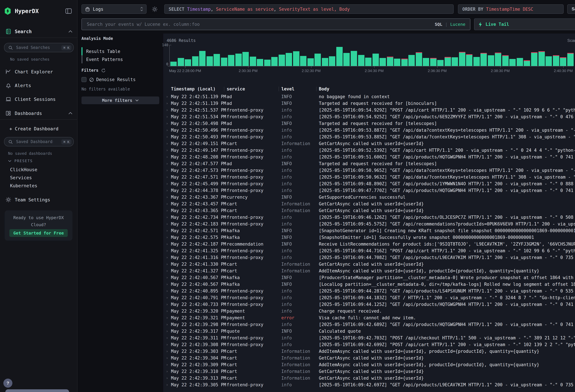 The height and width of the screenshot is (392, 575). I want to click on create-dashboard-button: + Create Dashboard, so click(34, 129).